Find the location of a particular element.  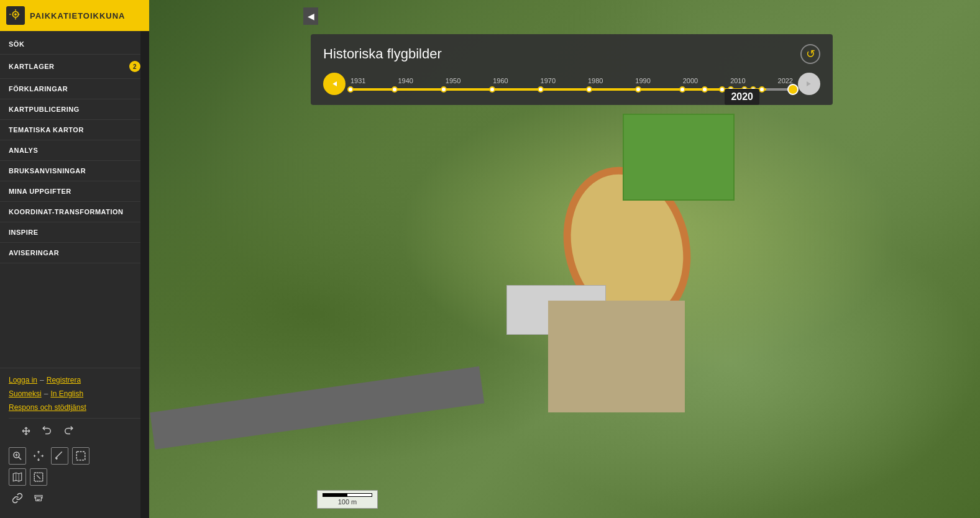

sidebar-item-inspire: INSPIRE is located at coordinates (75, 232).